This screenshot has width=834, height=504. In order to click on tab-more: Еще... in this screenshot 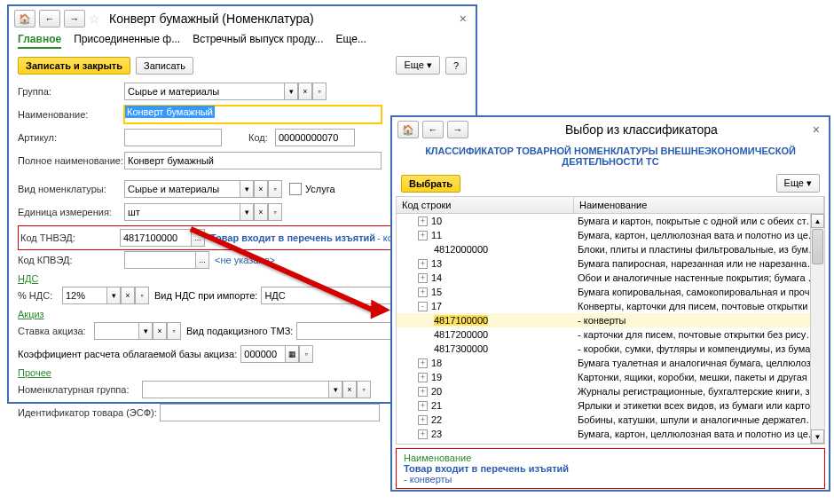, I will do `click(350, 41)`.